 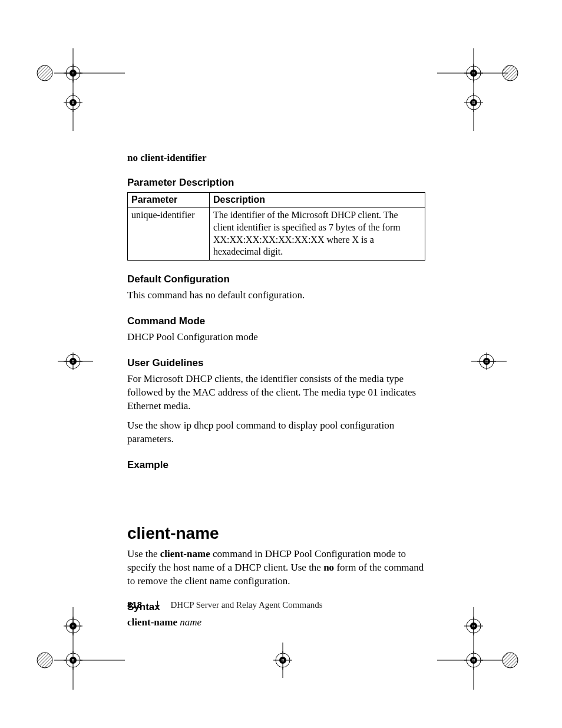 I want to click on command-mode-body: DHCP Pool Configuration mode, so click(x=280, y=337).